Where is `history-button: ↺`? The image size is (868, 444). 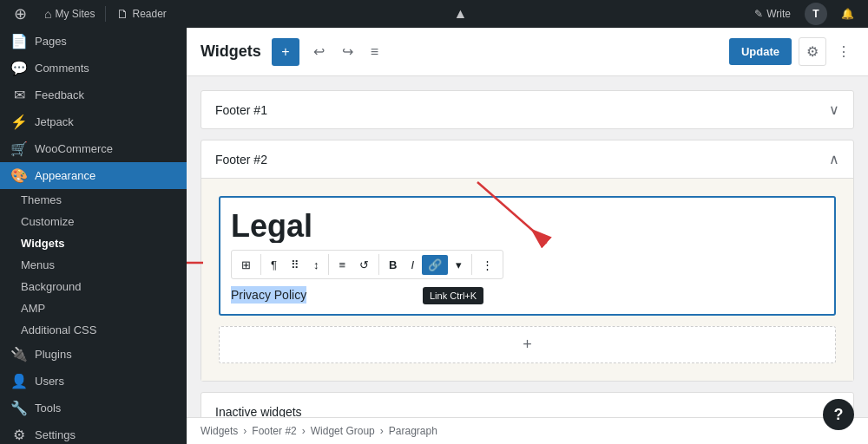
history-button: ↺ is located at coordinates (365, 265).